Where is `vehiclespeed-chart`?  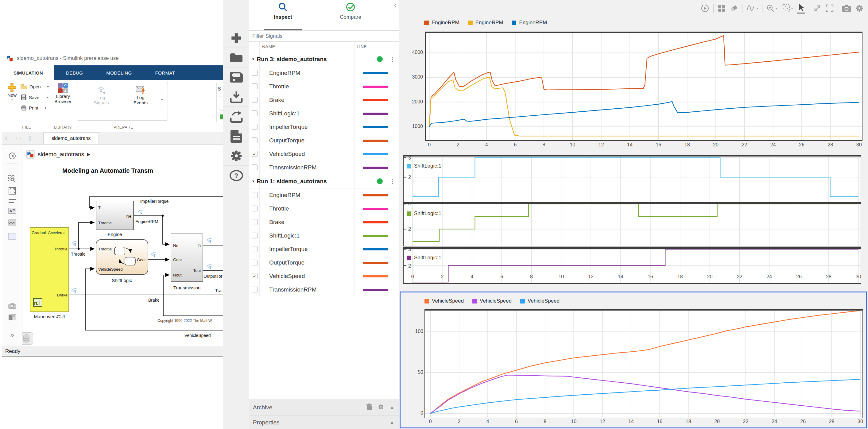 vehiclespeed-chart is located at coordinates (644, 364).